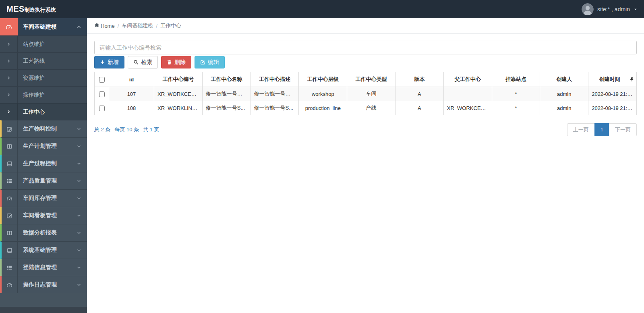  I want to click on table-cell: 107, so click(132, 94).